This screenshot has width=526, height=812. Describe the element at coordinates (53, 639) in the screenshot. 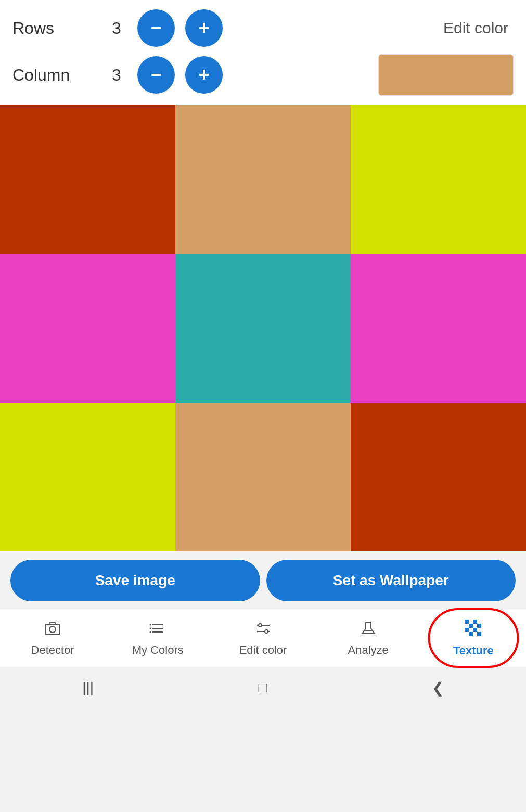

I see `nav-item-detector: Detector` at that location.